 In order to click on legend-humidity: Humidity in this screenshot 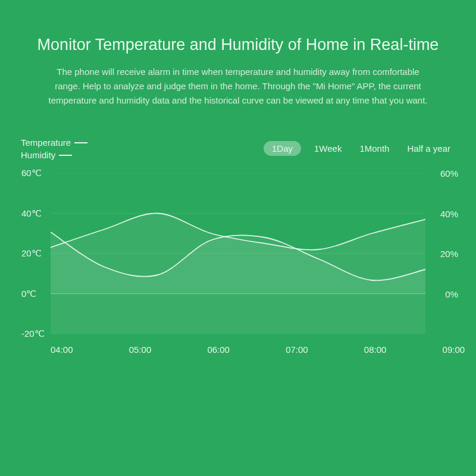, I will do `click(54, 155)`.